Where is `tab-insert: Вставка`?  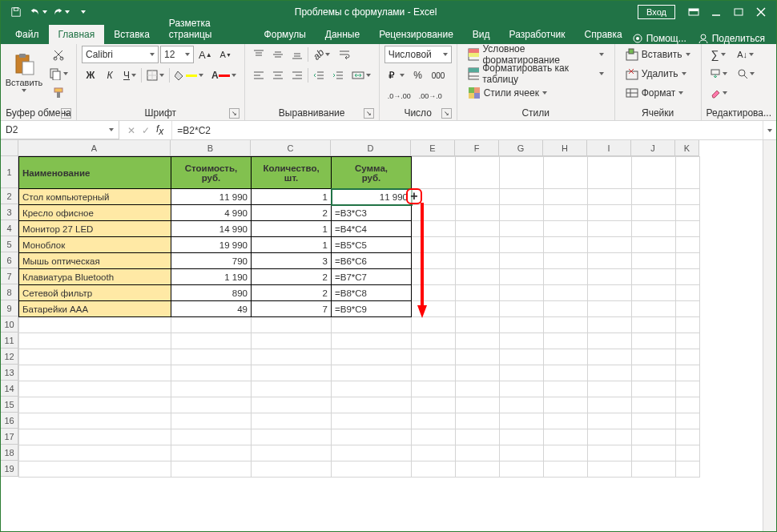
tab-insert: Вставка is located at coordinates (131, 34).